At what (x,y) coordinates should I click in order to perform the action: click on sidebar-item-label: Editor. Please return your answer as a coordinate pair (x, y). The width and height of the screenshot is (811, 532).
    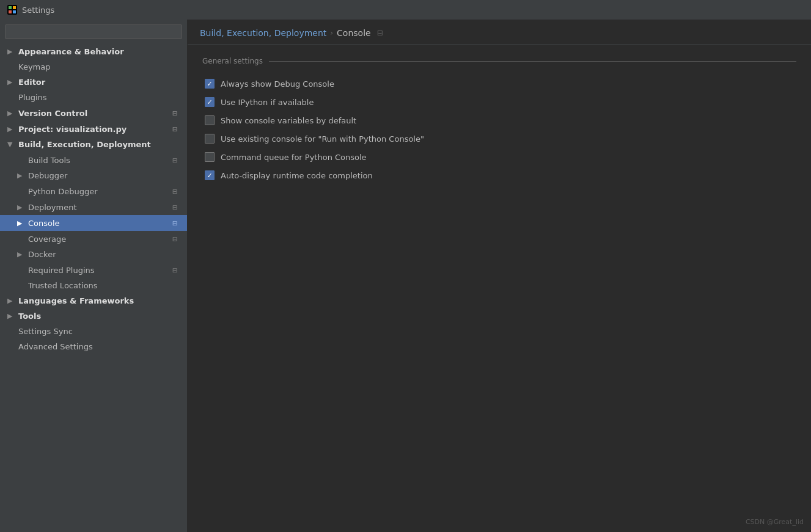
    Looking at the image, I should click on (99, 82).